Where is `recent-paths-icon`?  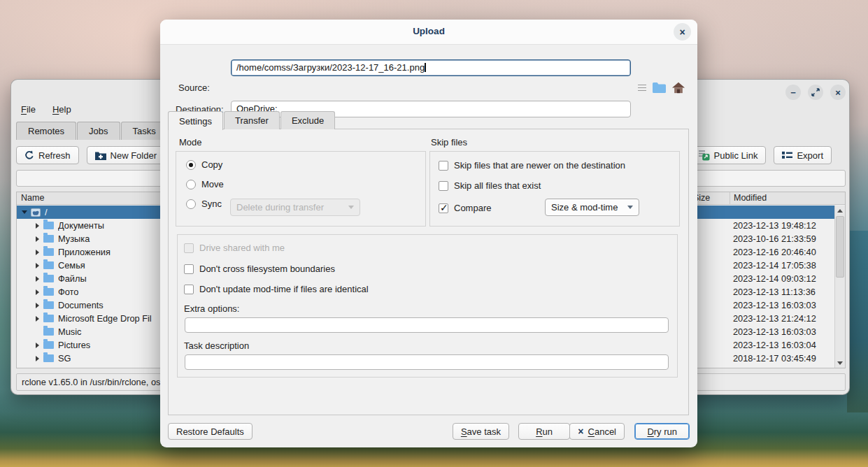
recent-paths-icon is located at coordinates (642, 88).